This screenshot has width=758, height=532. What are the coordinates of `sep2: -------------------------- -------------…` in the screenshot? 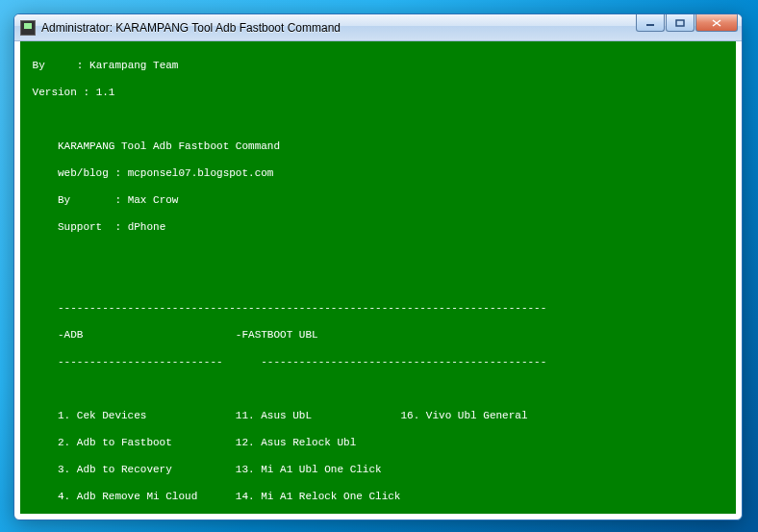 It's located at (378, 362).